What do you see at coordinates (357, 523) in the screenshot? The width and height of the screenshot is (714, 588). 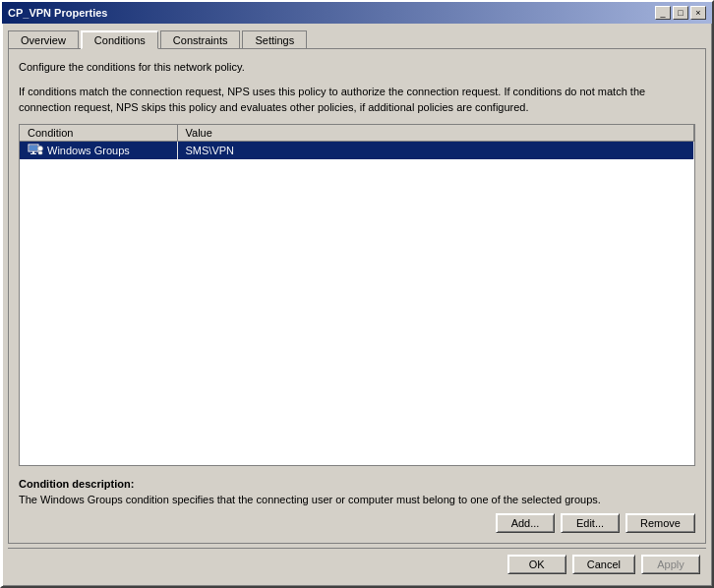 I see `action-button-row: Add... Edit... Remove` at bounding box center [357, 523].